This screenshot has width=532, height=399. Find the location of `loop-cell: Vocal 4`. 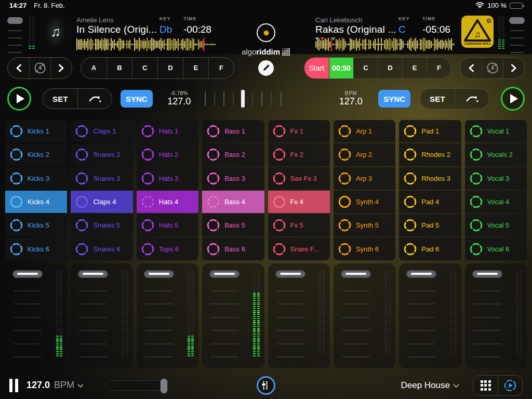

loop-cell: Vocal 4 is located at coordinates (496, 202).